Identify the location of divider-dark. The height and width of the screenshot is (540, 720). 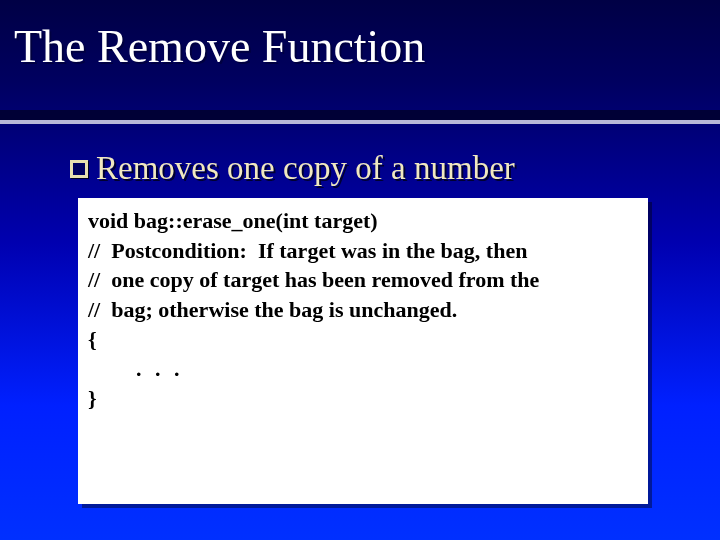
(360, 115).